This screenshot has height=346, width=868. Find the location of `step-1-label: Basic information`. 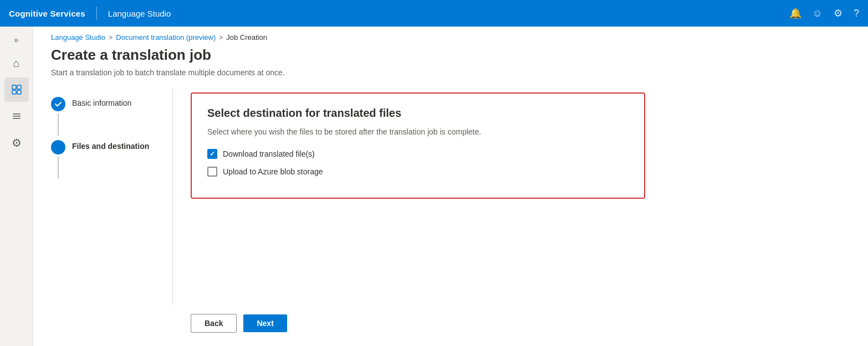

step-1-label: Basic information is located at coordinates (102, 102).